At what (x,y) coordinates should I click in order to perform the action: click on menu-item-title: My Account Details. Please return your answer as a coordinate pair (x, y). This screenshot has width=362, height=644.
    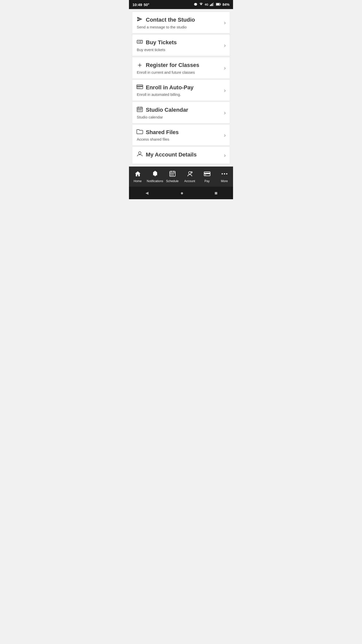
    Looking at the image, I should click on (180, 155).